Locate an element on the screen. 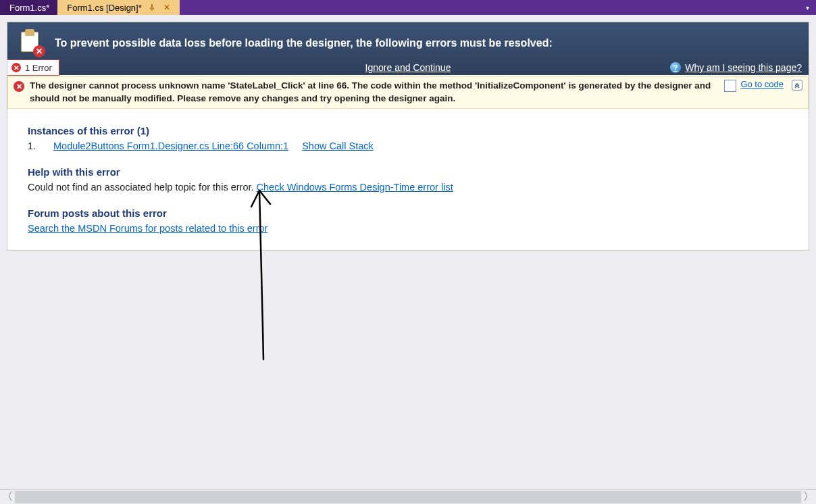 The image size is (816, 504). goto-code-link: Go to code is located at coordinates (762, 84).